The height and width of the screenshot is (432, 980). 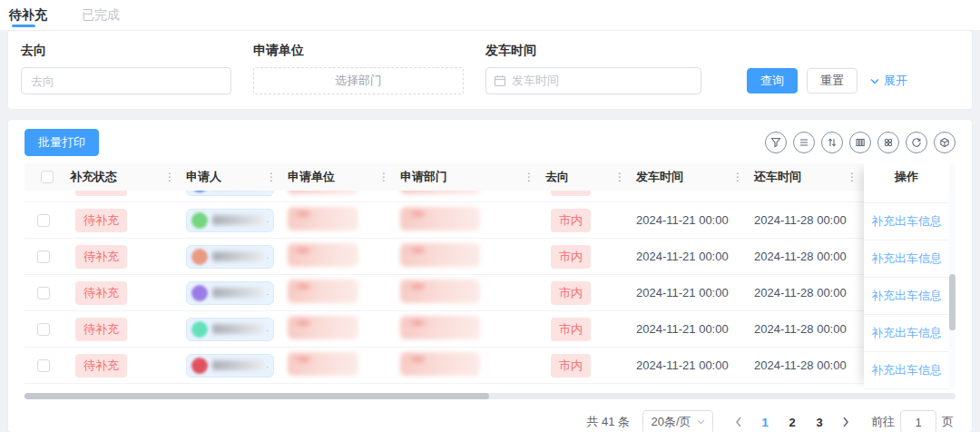 What do you see at coordinates (778, 177) in the screenshot?
I see `header-return-time: 还车时间` at bounding box center [778, 177].